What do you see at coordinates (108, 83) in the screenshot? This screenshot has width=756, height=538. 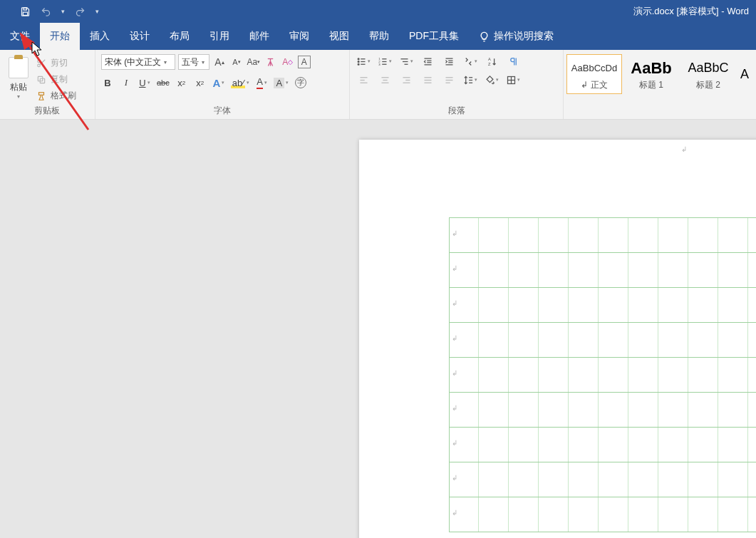 I see `bold-button: B` at bounding box center [108, 83].